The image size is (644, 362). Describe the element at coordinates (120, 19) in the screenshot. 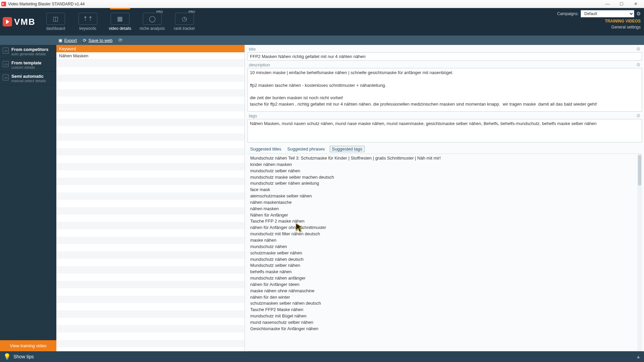

I see `video-details-icon: ▦` at that location.